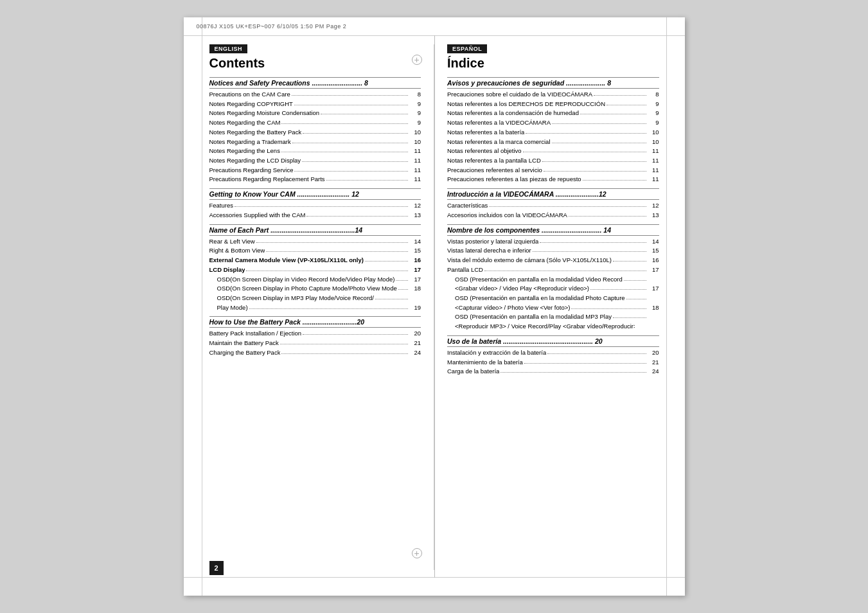 This screenshot has width=868, height=613. I want to click on toc-label: Notas referentes a la marca comercial, so click(499, 143).